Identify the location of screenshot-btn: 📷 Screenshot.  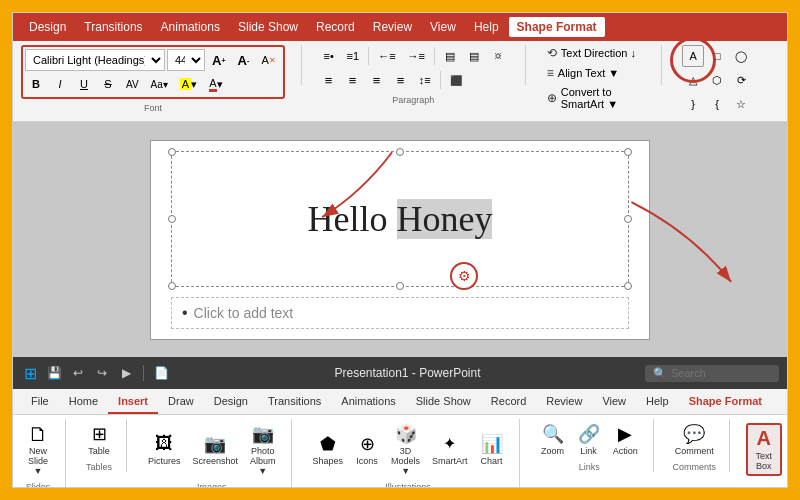
(216, 450).